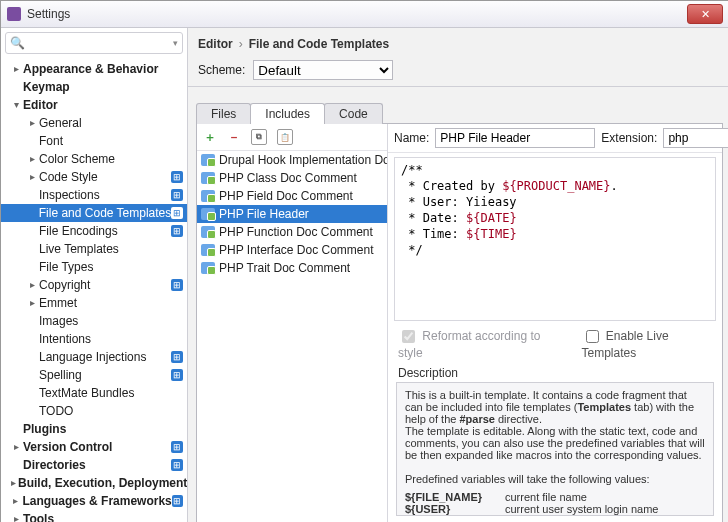 The image size is (728, 522). What do you see at coordinates (288, 178) in the screenshot?
I see `includes-item-label: PHP Class Doc Comment` at bounding box center [288, 178].